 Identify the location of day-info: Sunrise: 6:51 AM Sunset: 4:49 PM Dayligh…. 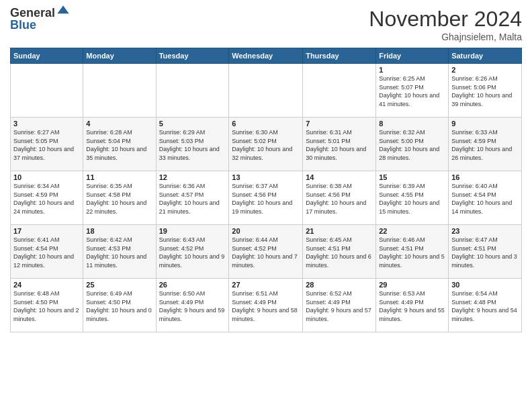
(266, 306).